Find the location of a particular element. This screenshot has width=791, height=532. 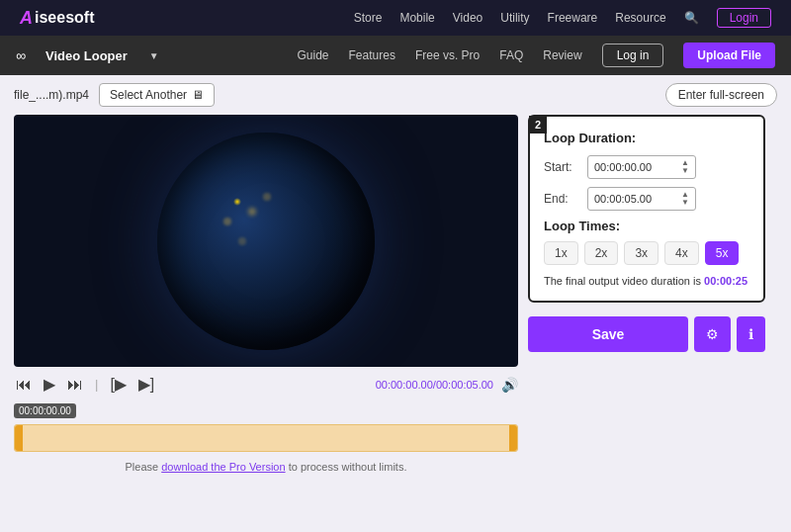

info-icon-button: ℹ is located at coordinates (751, 334).